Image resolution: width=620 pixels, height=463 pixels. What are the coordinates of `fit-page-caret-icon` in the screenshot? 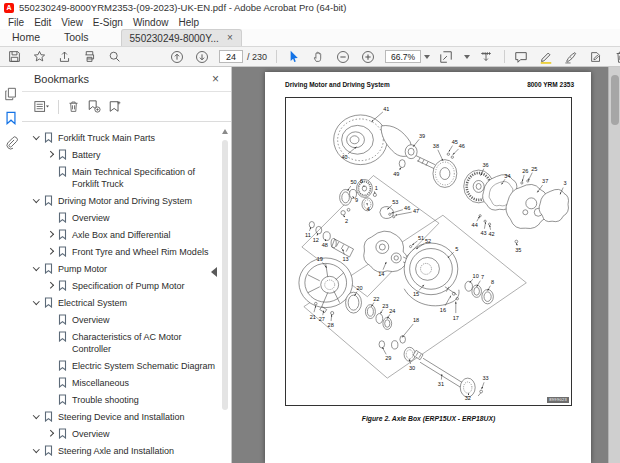 It's located at (467, 57).